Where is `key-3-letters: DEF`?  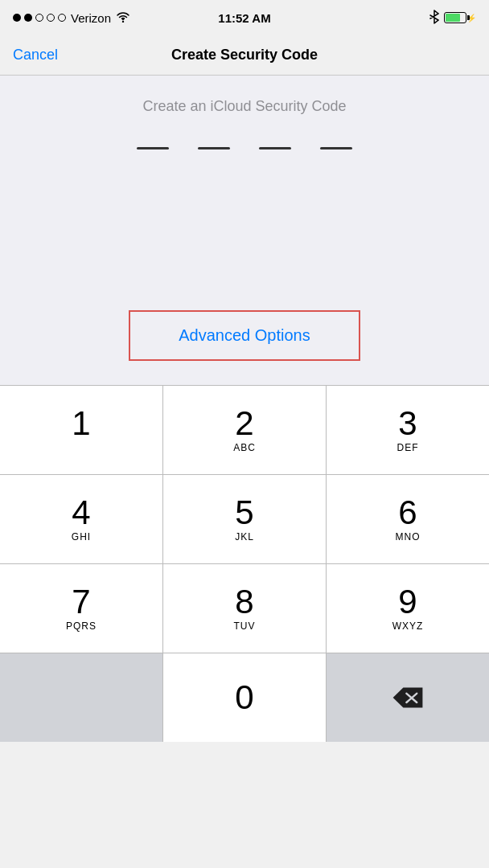 key-3-letters: DEF is located at coordinates (409, 448).